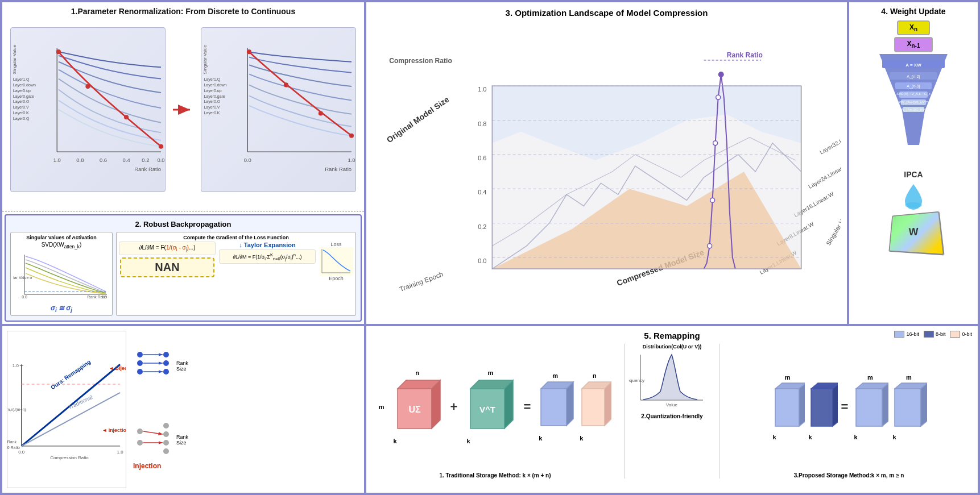 The image size is (980, 495). Describe the element at coordinates (495, 475) in the screenshot. I see `method1-label: 1. Traditional Storage Method: k × (m + …` at that location.